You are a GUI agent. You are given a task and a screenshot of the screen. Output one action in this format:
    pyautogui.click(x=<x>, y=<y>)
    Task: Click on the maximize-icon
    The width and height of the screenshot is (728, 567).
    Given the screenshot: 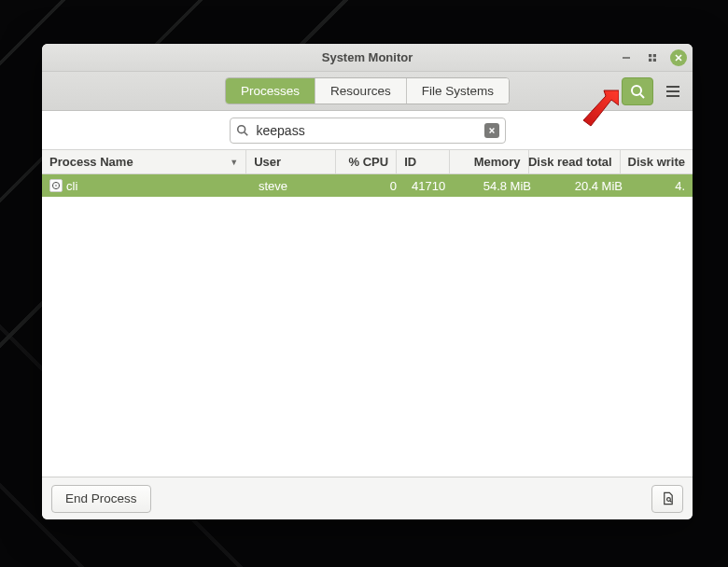 What is the action you would take?
    pyautogui.click(x=652, y=58)
    